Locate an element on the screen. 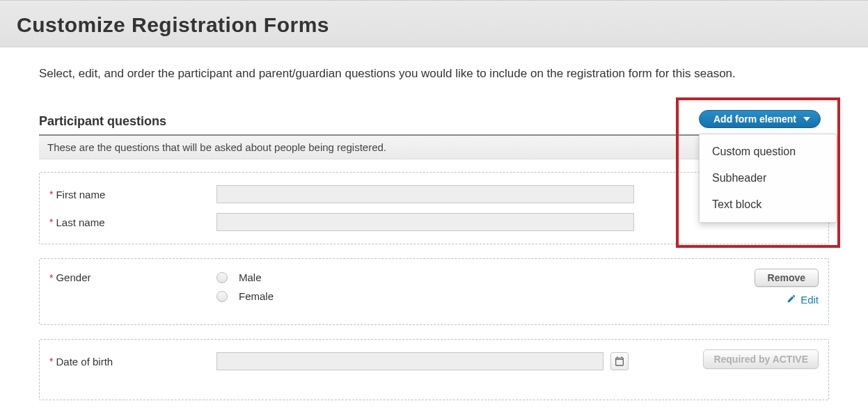  first-name-label: * First name is located at coordinates (133, 195).